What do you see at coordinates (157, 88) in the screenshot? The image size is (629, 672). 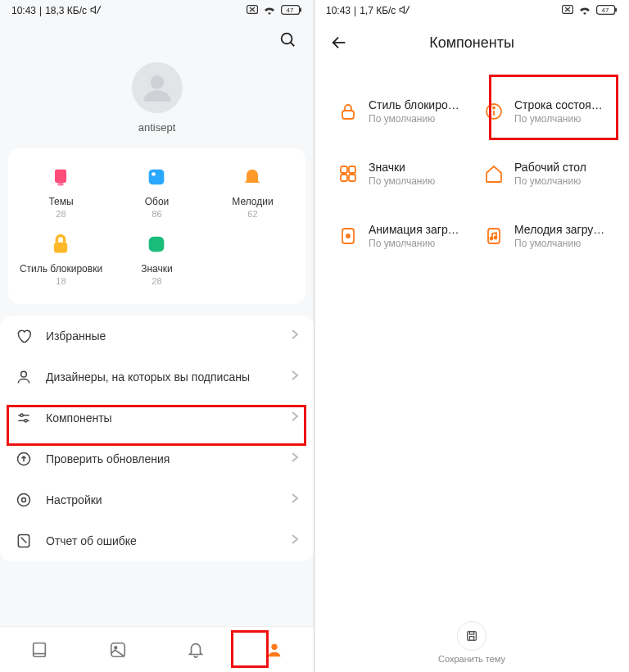 I see `avatar` at bounding box center [157, 88].